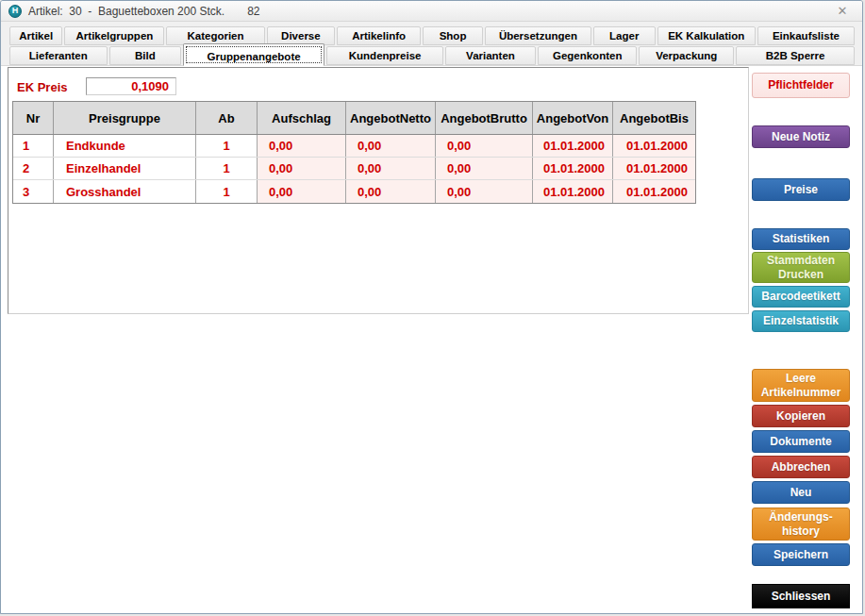  Describe the element at coordinates (432, 36) in the screenshot. I see `tab-row-1: ArtikelArtikelgruppenKategorienDiverseAr…` at that location.